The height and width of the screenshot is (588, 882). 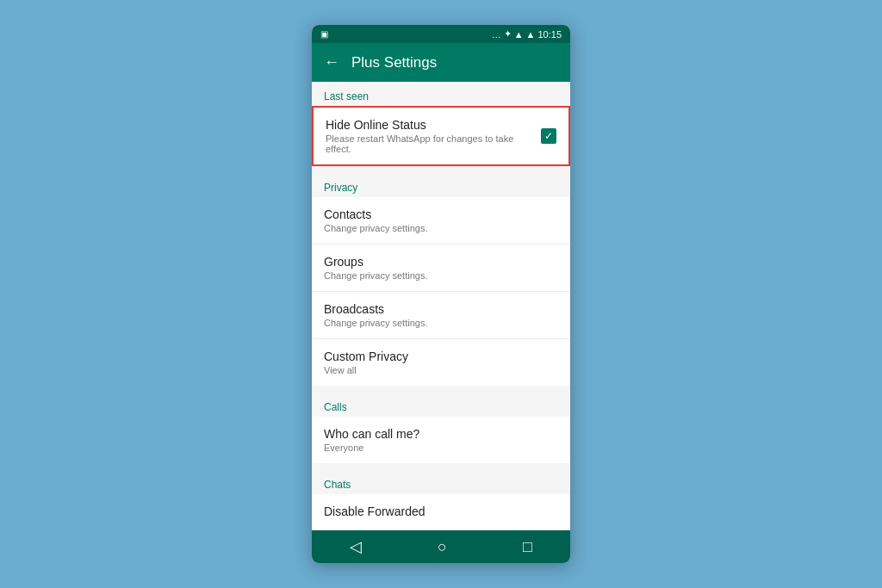 I want to click on privacy-group: Contacts Change privacy settings. Groups…, so click(x=441, y=291).